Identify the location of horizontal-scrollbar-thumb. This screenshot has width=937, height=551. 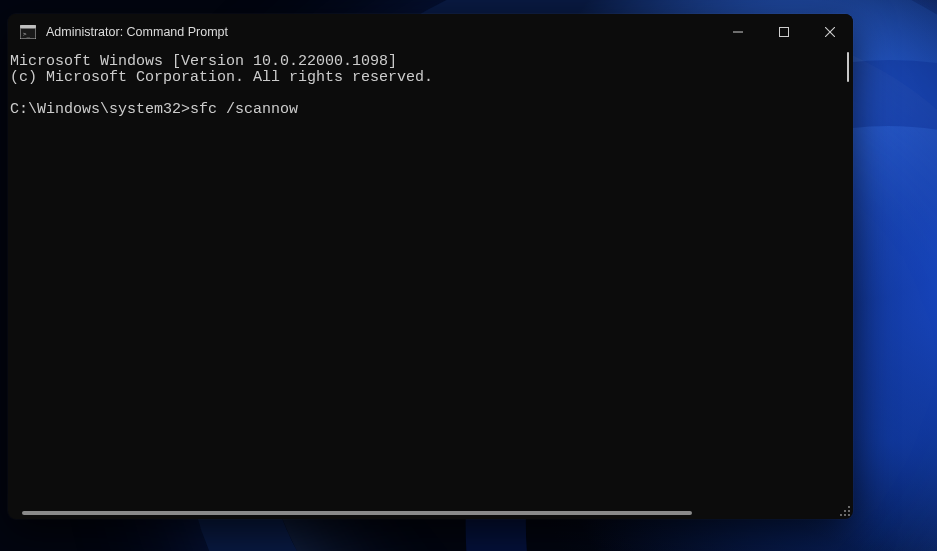
(357, 513).